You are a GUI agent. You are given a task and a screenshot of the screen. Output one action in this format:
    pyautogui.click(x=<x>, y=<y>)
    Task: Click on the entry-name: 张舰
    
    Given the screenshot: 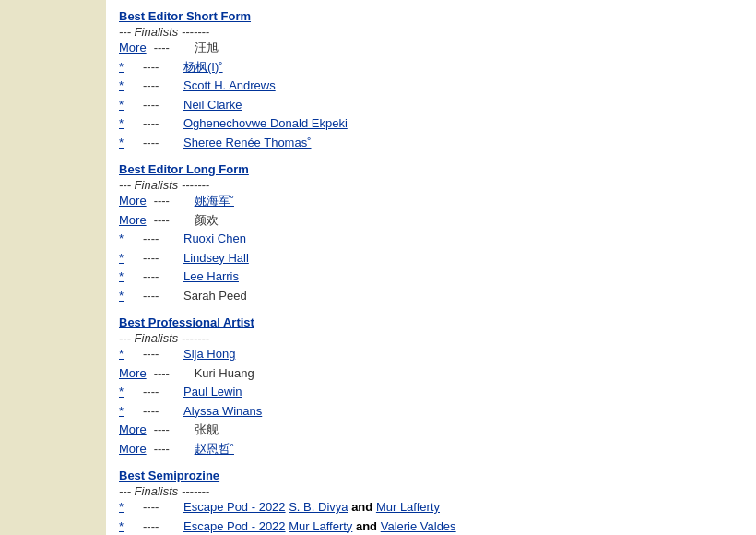 What is the action you would take?
    pyautogui.click(x=207, y=430)
    